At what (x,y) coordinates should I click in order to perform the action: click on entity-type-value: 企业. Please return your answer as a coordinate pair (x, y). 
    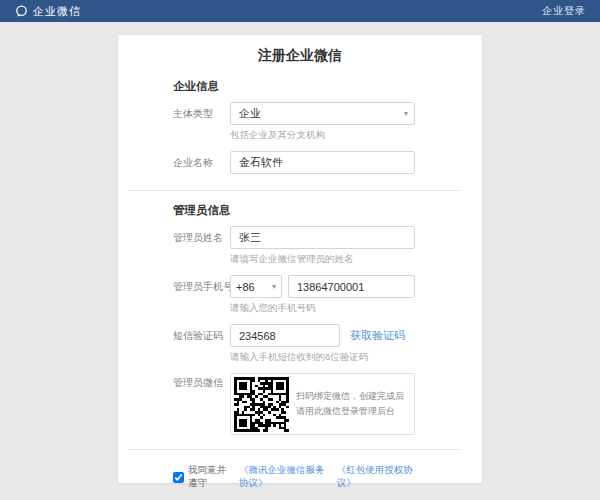
    Looking at the image, I should click on (250, 114).